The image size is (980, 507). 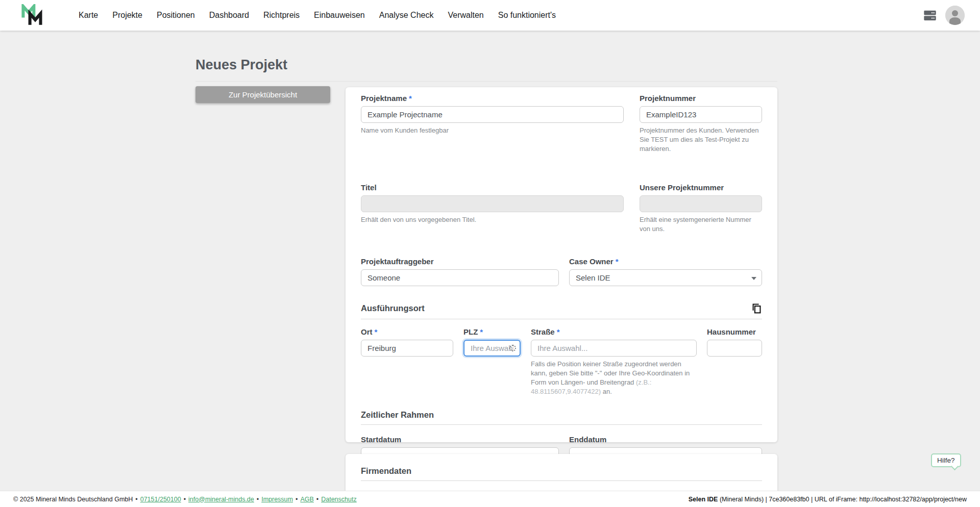 What do you see at coordinates (33, 15) in the screenshot?
I see `mineral-minds-logo` at bounding box center [33, 15].